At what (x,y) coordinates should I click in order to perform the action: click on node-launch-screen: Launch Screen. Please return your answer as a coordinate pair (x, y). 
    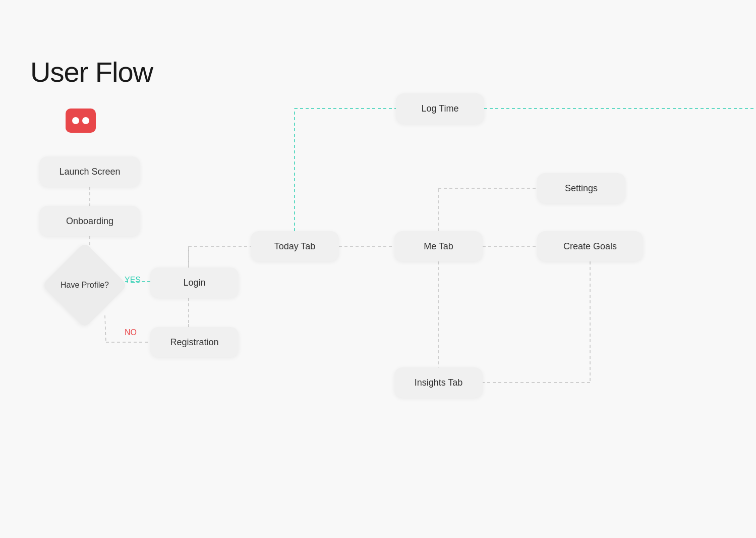
    Looking at the image, I should click on (90, 172).